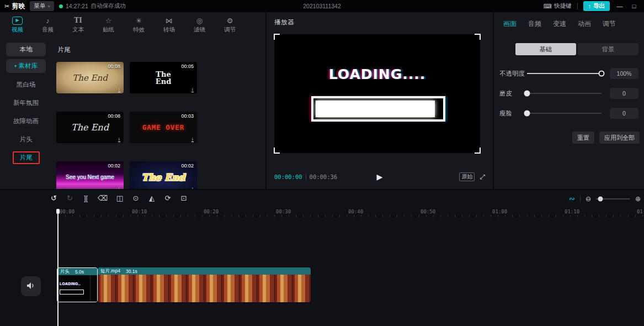 The height and width of the screenshot is (326, 644). I want to click on speaker-icon, so click(31, 286).